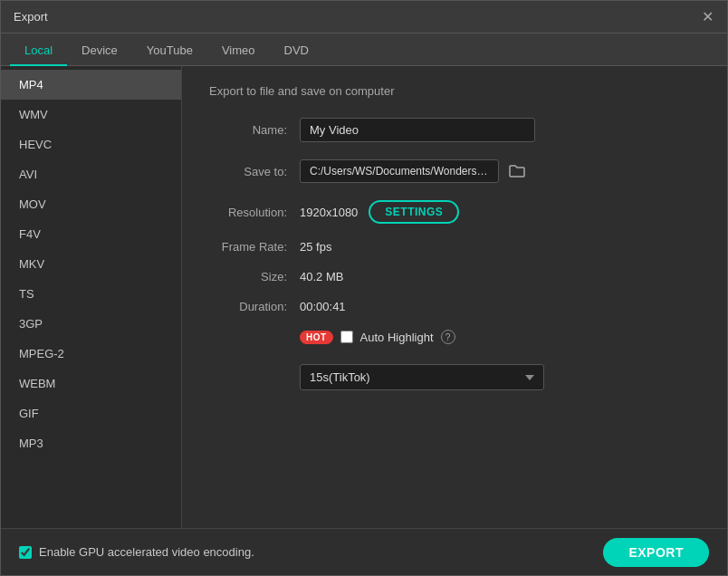 The width and height of the screenshot is (728, 576). What do you see at coordinates (38, 51) in the screenshot?
I see `tab-local: Local` at bounding box center [38, 51].